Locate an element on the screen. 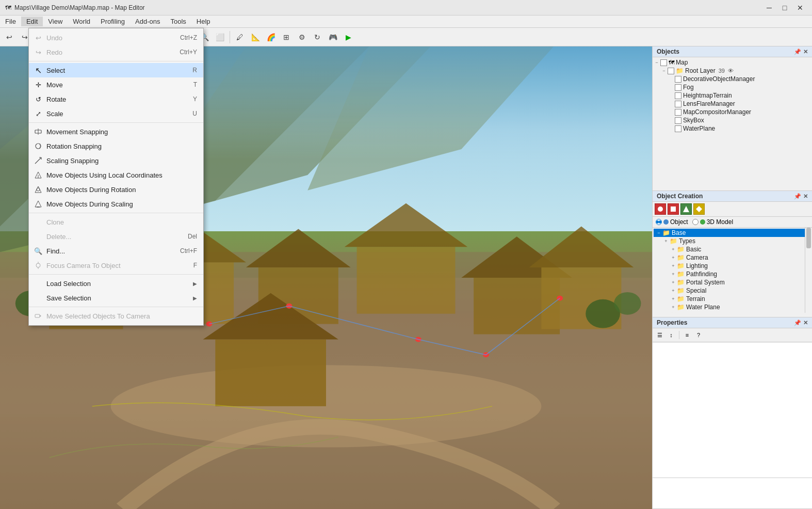 This screenshot has height=509, width=812. tree-item-special: + 📁 Special is located at coordinates (733, 291).